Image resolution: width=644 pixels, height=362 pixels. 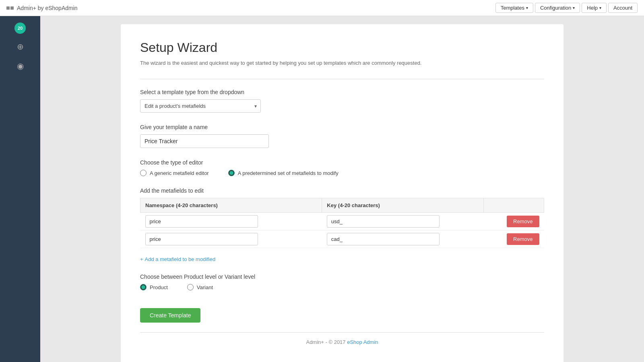 I want to click on col-key-header: Key (4-20 characters), so click(x=402, y=206).